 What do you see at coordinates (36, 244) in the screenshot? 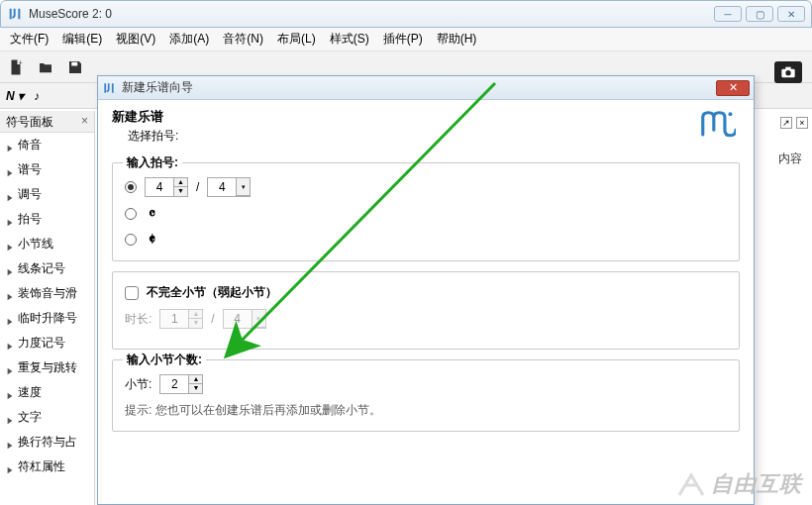
I see `palette-item-label: 小节线` at bounding box center [36, 244].